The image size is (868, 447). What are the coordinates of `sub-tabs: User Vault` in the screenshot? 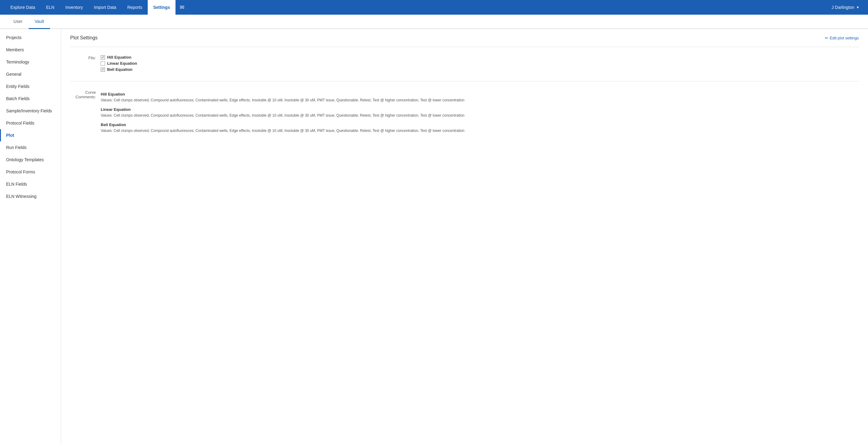 It's located at (434, 22).